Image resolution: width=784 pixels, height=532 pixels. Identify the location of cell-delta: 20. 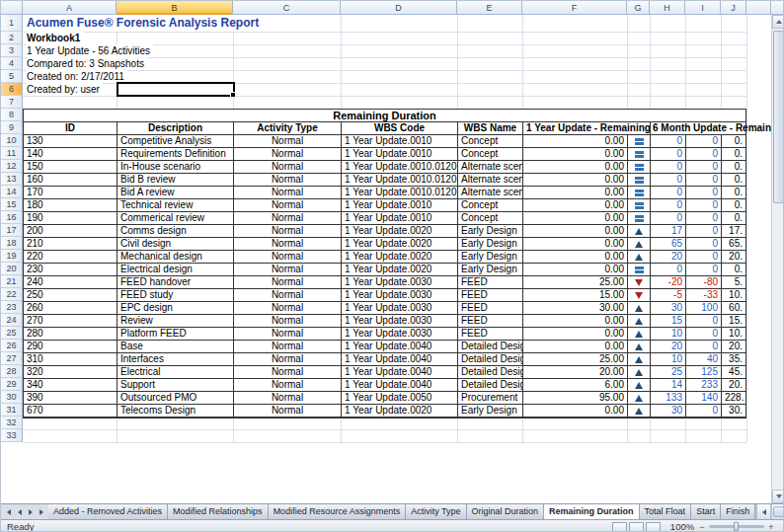
(668, 347).